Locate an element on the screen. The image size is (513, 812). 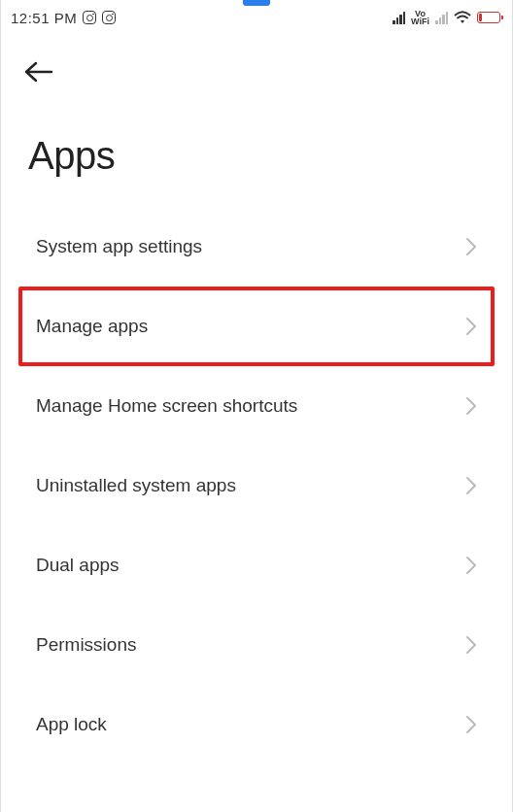
list-item-label: Manage apps is located at coordinates (91, 326).